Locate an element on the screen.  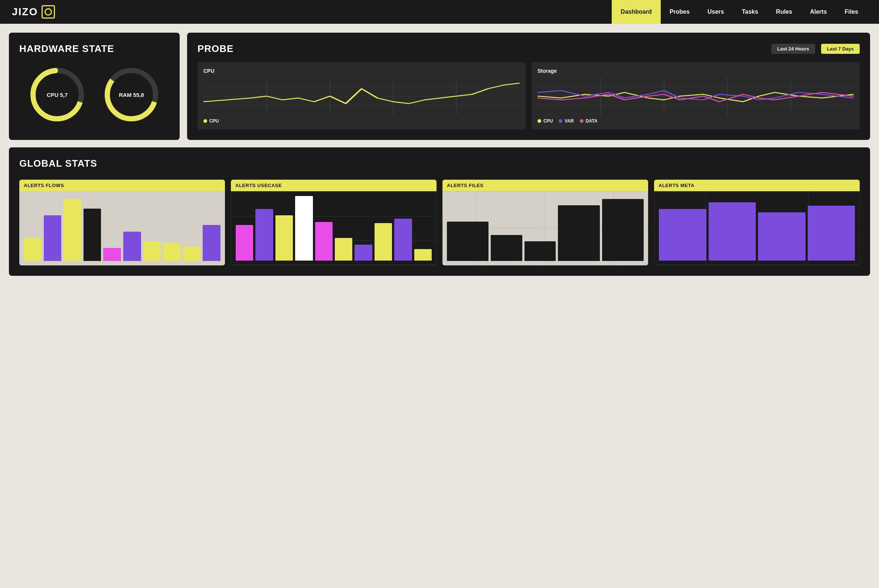
storage-chart-area is located at coordinates (696, 96).